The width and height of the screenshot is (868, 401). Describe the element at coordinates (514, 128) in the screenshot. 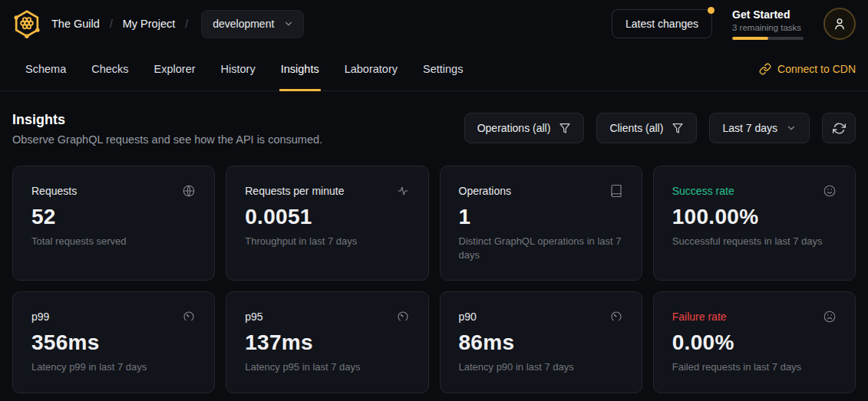

I see `operations-filter-label: Operations (all)` at that location.